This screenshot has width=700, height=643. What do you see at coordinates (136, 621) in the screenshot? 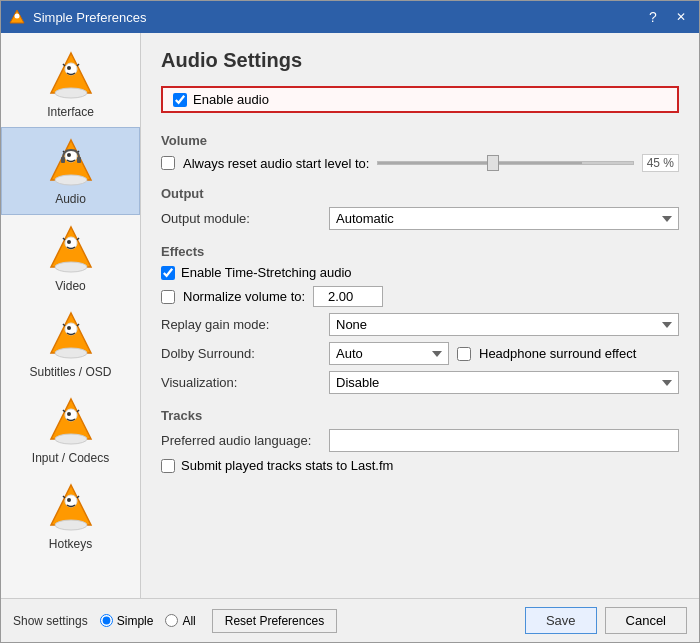
I see `simple-radio-label: Simple` at bounding box center [136, 621].